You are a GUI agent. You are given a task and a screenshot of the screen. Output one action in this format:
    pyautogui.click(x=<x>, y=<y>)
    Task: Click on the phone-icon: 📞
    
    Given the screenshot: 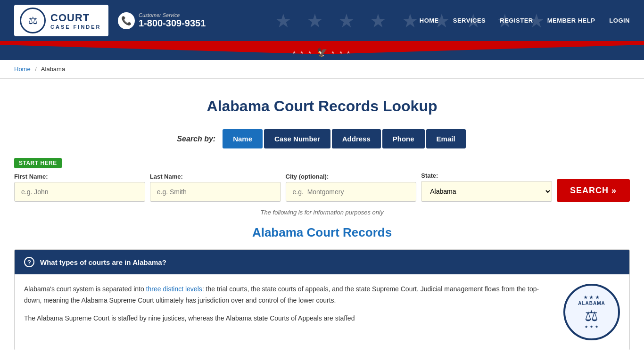 What is the action you would take?
    pyautogui.click(x=126, y=21)
    